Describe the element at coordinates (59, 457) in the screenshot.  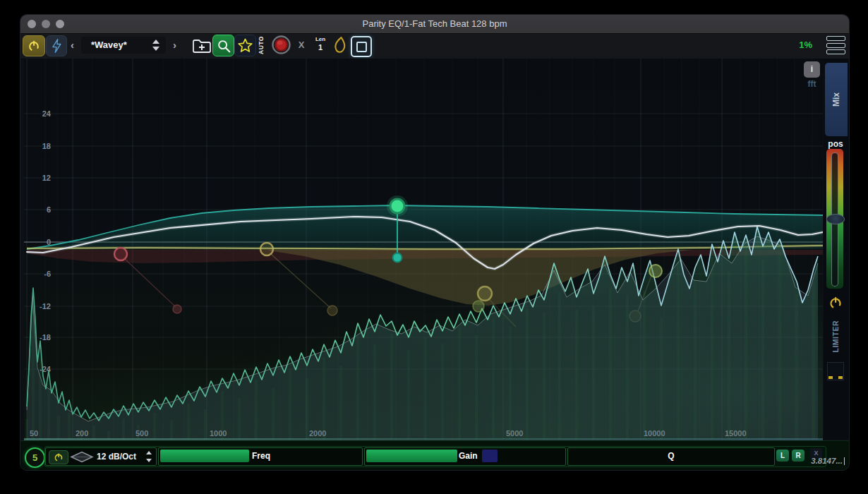
I see `band-power-button` at that location.